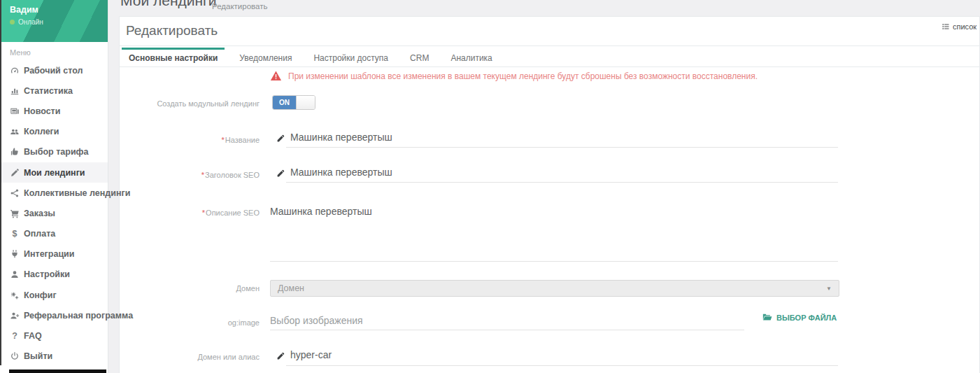  What do you see at coordinates (284, 102) in the screenshot?
I see `toggle-on-segment: ON` at bounding box center [284, 102].